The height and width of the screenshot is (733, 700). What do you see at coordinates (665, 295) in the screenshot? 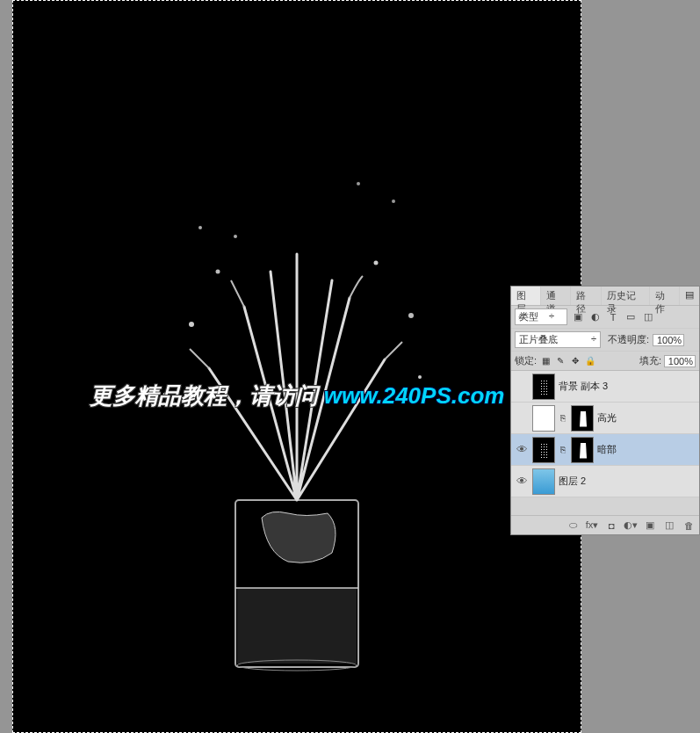
I see `tab-actions: 动作` at bounding box center [665, 295].